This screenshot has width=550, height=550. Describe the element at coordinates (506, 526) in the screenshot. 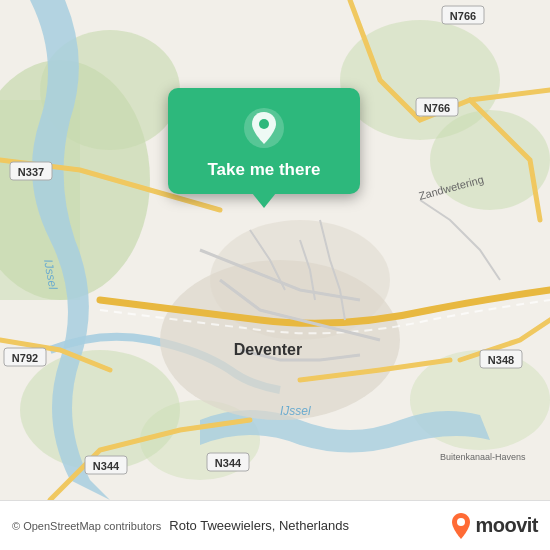

I see `moovit-brand-text: moovit` at that location.